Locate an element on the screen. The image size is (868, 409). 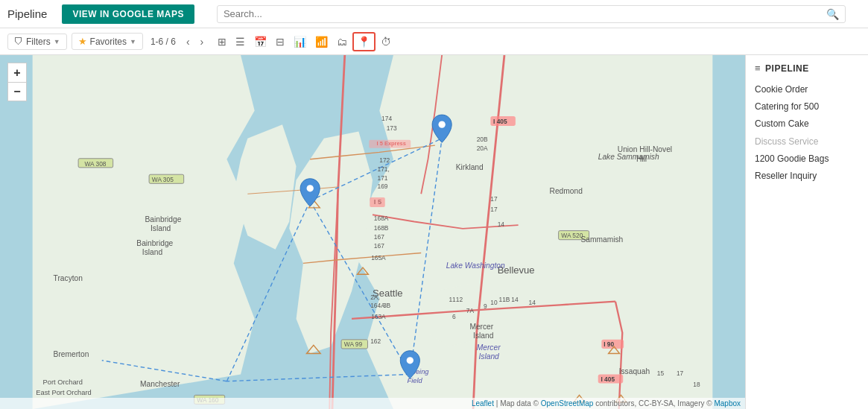
svg-text: Manchester is located at coordinates (160, 384).